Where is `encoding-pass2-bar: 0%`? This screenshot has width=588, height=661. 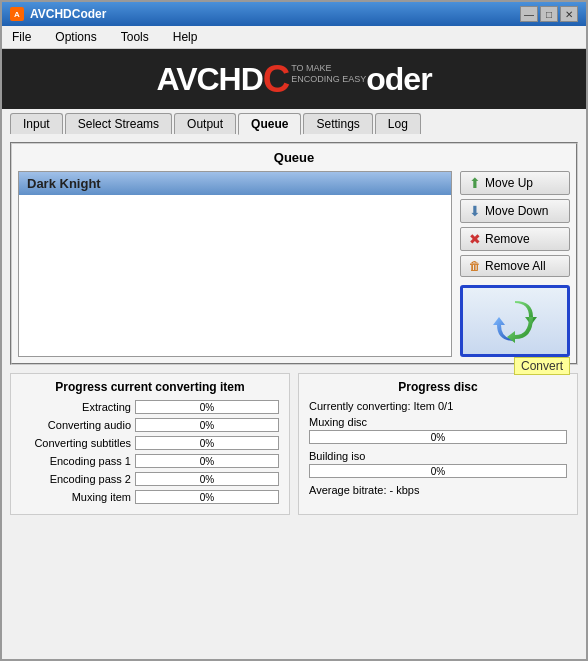 encoding-pass2-bar: 0% is located at coordinates (207, 479).